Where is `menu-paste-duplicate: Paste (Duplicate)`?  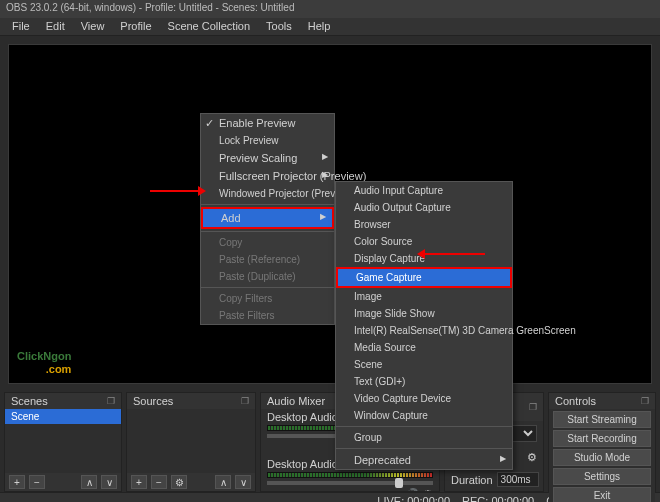 menu-paste-duplicate: Paste (Duplicate) is located at coordinates (268, 276).